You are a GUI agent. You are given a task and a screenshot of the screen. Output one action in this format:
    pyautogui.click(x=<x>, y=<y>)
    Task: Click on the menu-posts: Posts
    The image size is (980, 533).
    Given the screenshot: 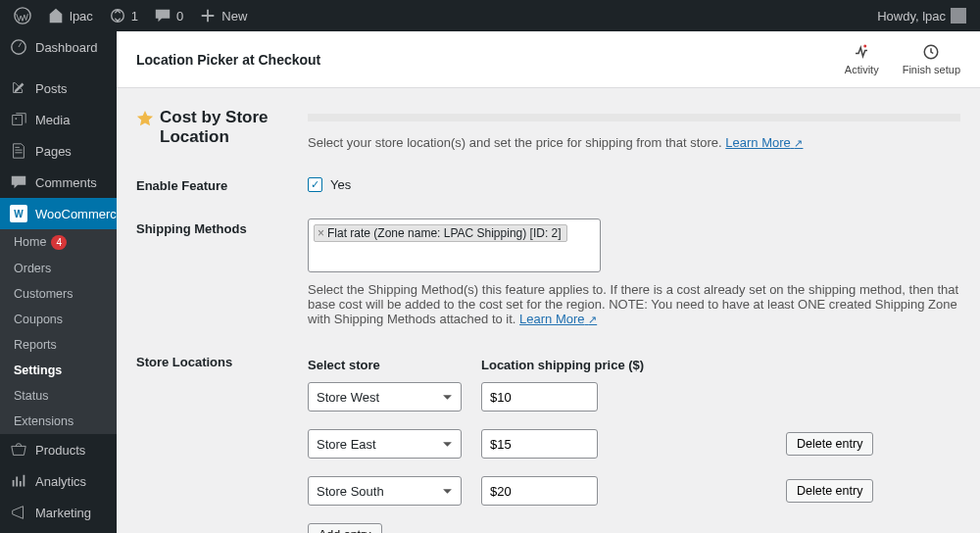 What is the action you would take?
    pyautogui.click(x=59, y=88)
    